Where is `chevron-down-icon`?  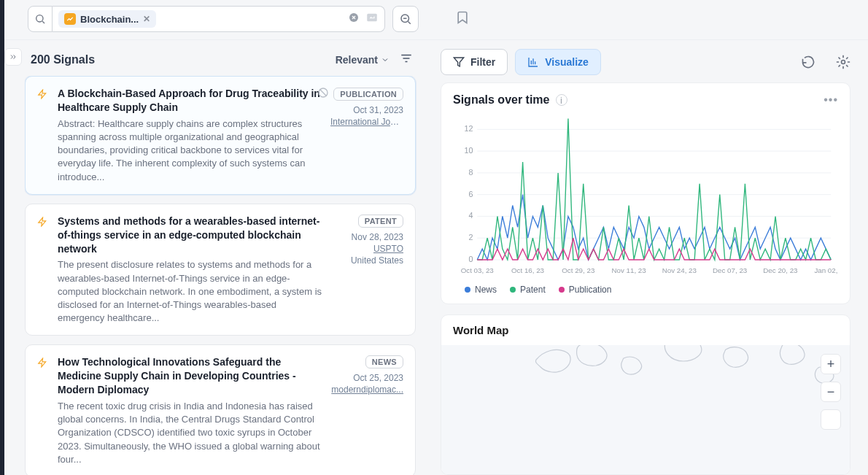 chevron-down-icon is located at coordinates (385, 60).